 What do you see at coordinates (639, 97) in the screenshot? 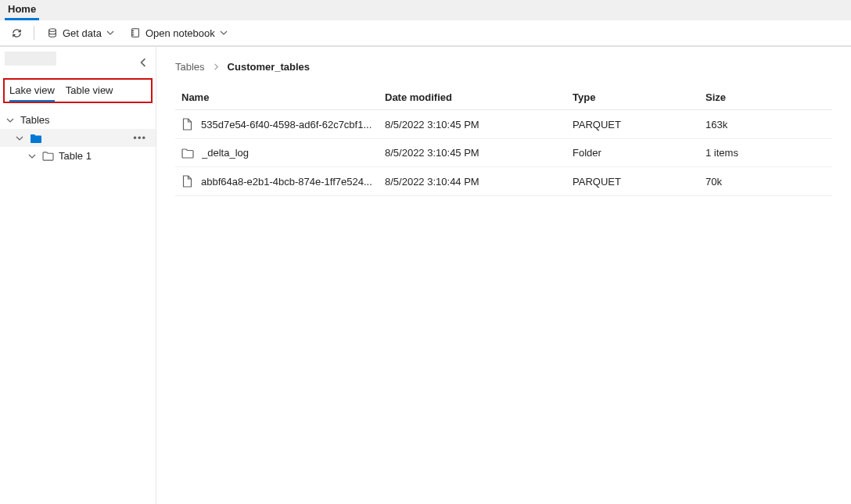
I see `col-header-type: Type` at bounding box center [639, 97].